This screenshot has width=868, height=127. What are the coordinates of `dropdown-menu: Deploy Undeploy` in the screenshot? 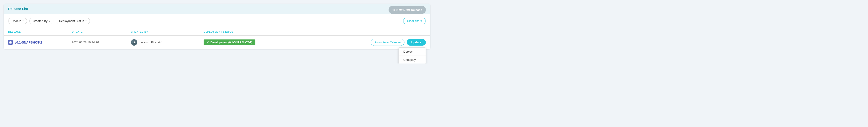 It's located at (412, 55).